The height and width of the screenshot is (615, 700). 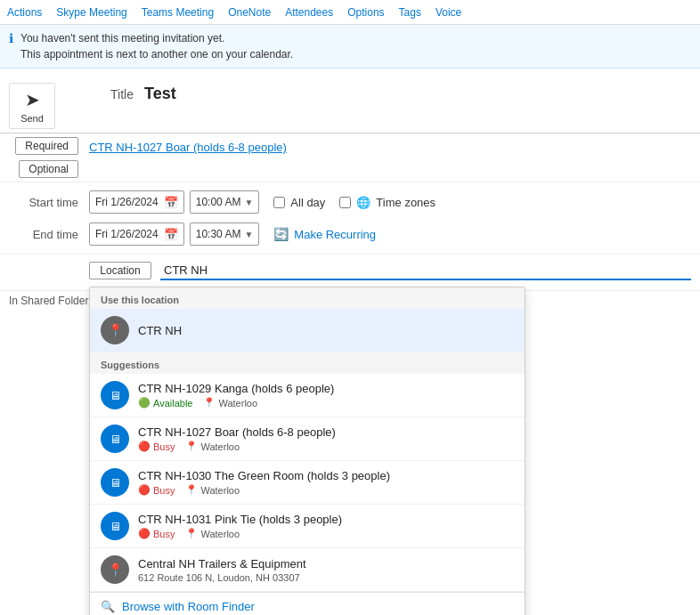 What do you see at coordinates (350, 46) in the screenshot?
I see `info-bar: ℹ You haven't sent this meeting invitati…` at bounding box center [350, 46].